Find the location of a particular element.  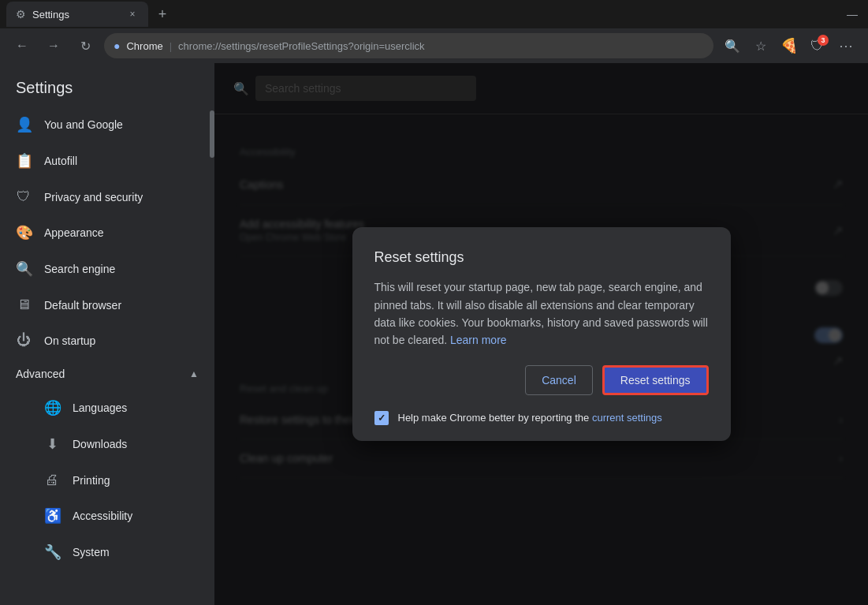

sidebar-label-default-browser: Default browser is located at coordinates (83, 305).